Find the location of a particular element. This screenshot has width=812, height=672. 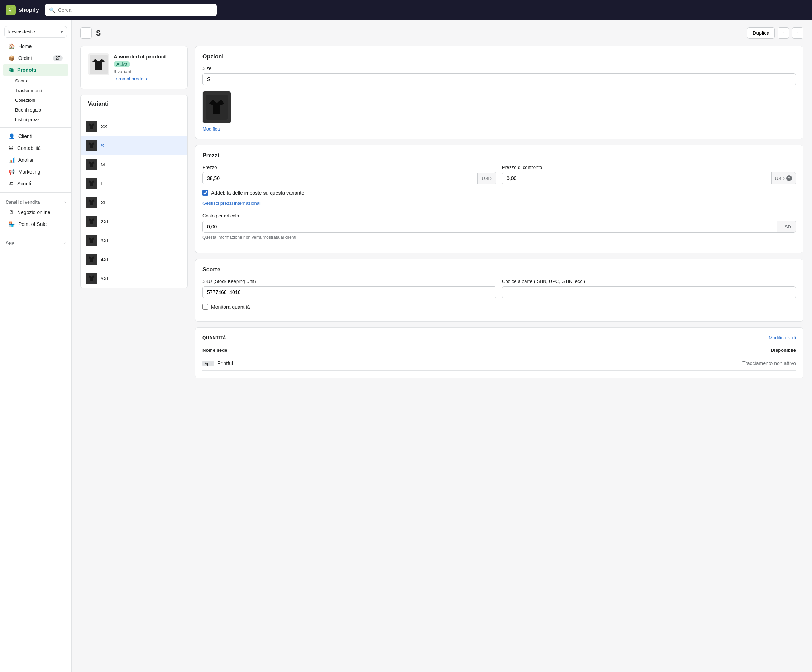

search-icon: 🔍 is located at coordinates (52, 10).